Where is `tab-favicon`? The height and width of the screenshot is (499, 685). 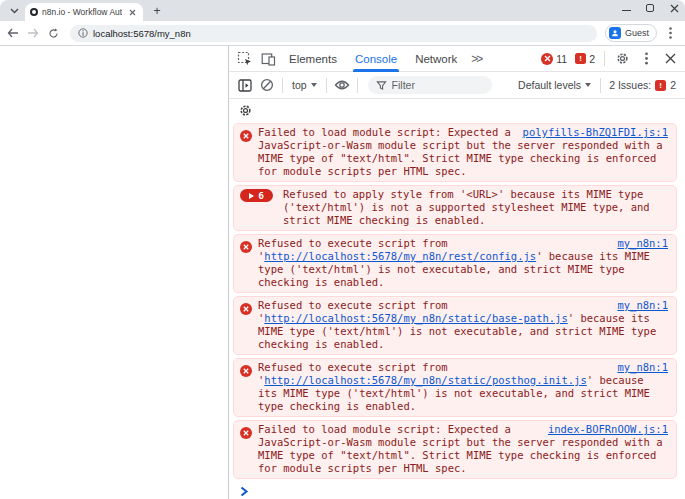 tab-favicon is located at coordinates (34, 12).